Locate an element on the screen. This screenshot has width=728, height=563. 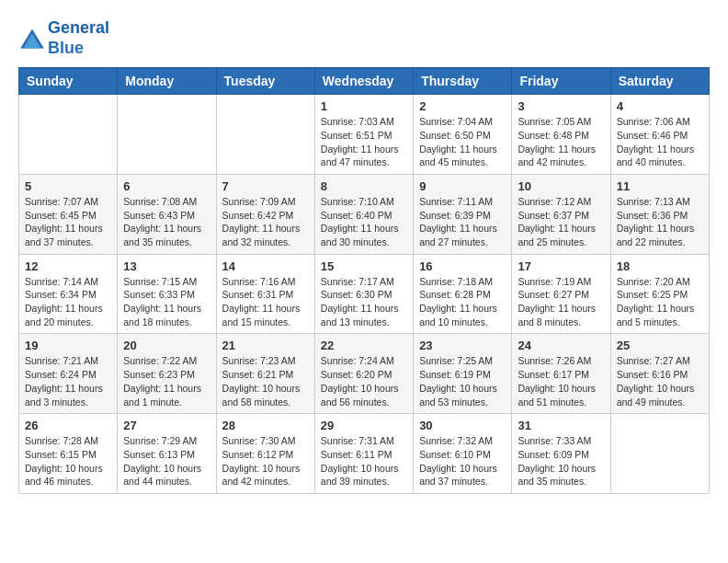
calendar-cell: 31Sunrise: 7:33 AM Sunset: 6:09 PM Dayli… is located at coordinates (561, 454).